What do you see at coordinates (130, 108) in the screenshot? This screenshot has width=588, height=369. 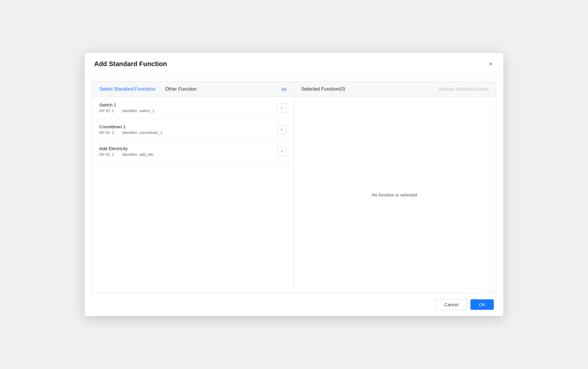 I see `function-info-switch1: Switch 1 DP ID: 1 Identifier: switch_1` at bounding box center [130, 108].